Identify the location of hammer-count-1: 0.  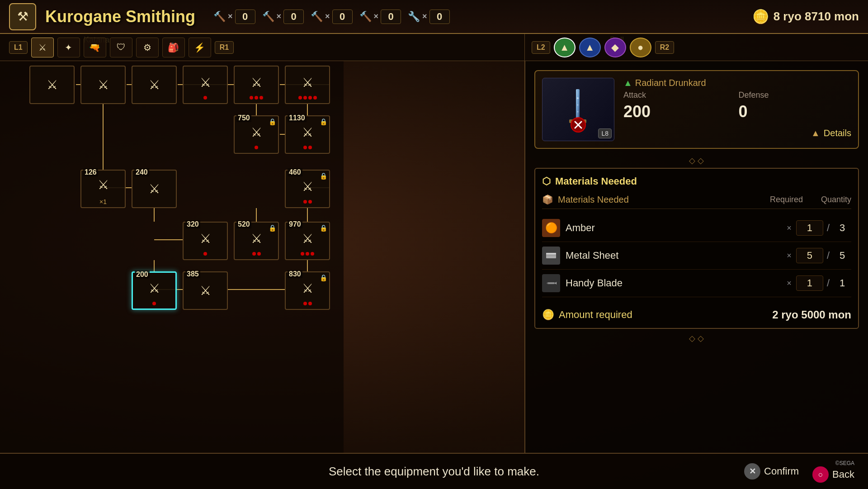
(245, 17).